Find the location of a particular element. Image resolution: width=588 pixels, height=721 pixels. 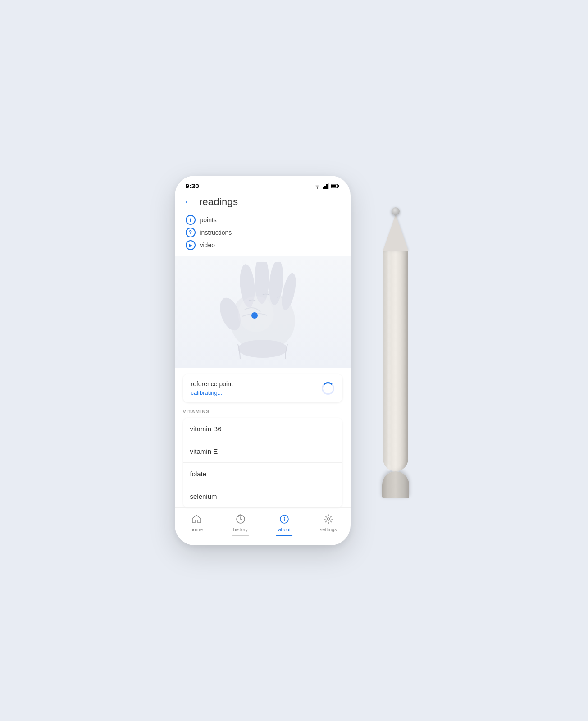

nav-label-about: about is located at coordinates (284, 529).